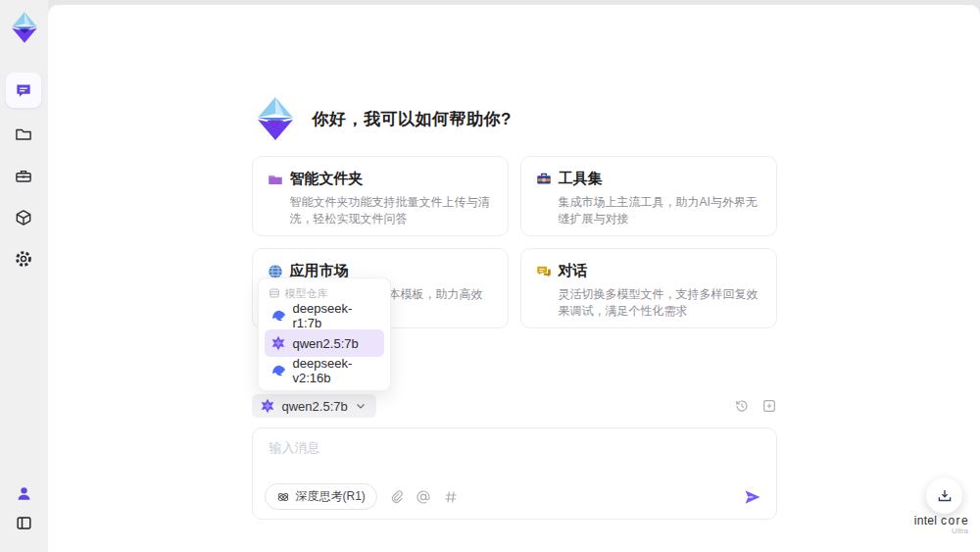 The image size is (980, 552). I want to click on greeting-text: 你好，我可以如何帮助你?, so click(412, 120).